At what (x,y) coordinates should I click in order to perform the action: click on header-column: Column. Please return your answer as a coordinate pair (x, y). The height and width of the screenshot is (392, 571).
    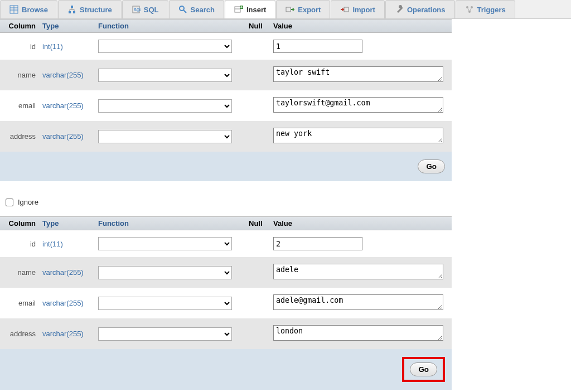
    Looking at the image, I should click on (20, 26).